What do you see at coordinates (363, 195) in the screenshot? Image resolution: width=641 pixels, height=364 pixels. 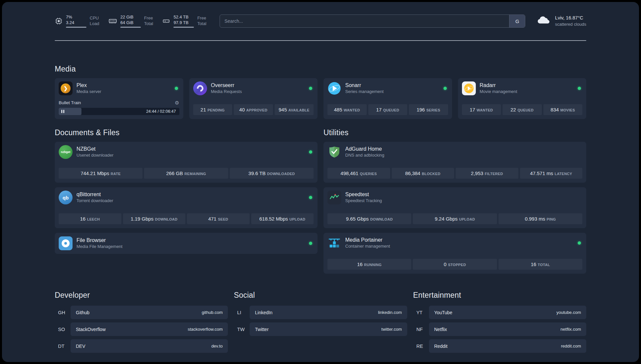 I see `service-name: Speedtest` at bounding box center [363, 195].